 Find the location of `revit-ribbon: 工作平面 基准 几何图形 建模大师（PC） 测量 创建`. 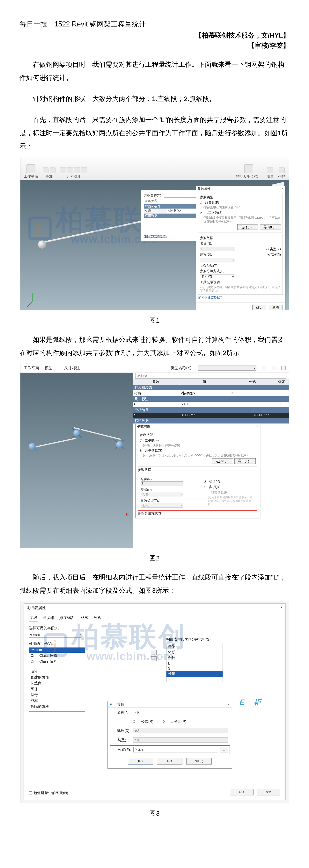

revit-ribbon: 工作平面 基准 几何图形 建模大师（PC） 测量 创建 is located at coordinates (154, 168).